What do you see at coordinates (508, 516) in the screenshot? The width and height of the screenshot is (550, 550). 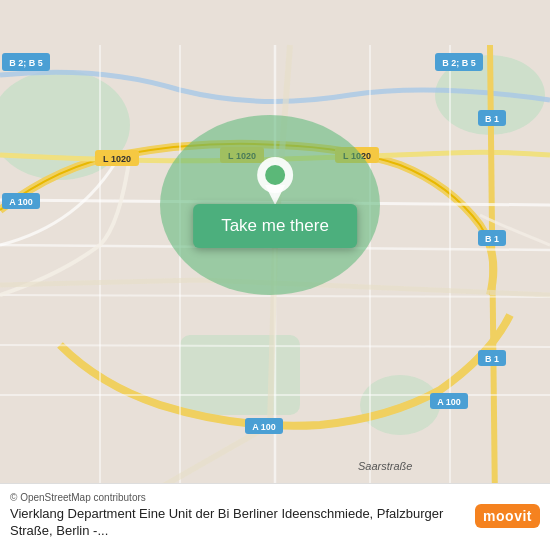 I see `moovit-logo: moovit` at bounding box center [508, 516].